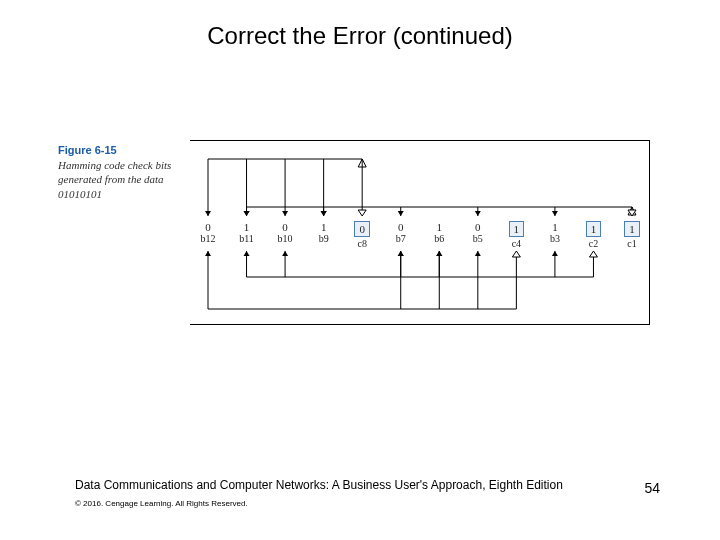 Image resolution: width=720 pixels, height=540 pixels. Describe the element at coordinates (439, 238) in the screenshot. I see `bit-label: b6` at that location.